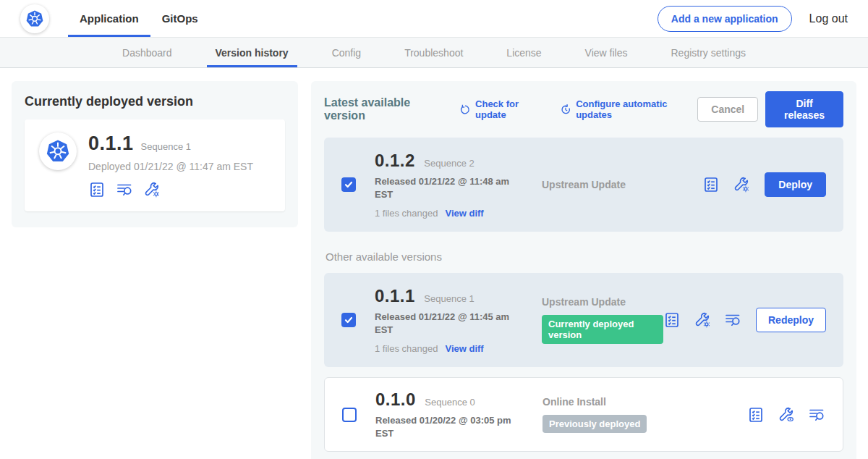  I want to click on subnav-view-files: View files, so click(606, 52).